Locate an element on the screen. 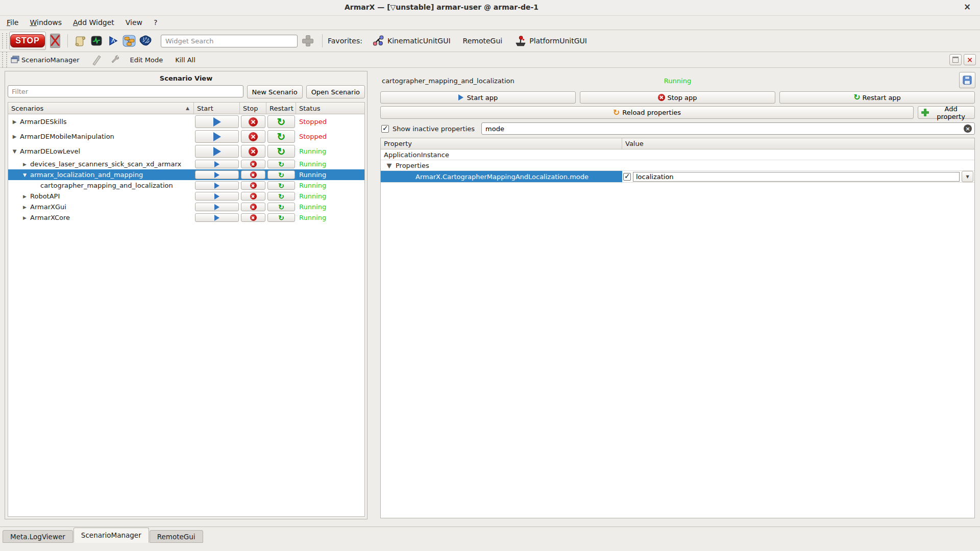  column-header-value: Value is located at coordinates (798, 144).